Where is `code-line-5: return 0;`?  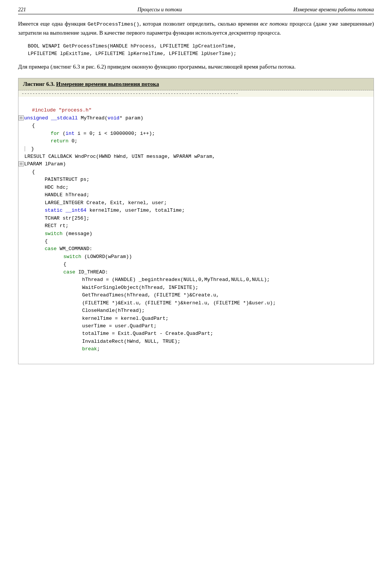 code-line-5: return 0; is located at coordinates (194, 141).